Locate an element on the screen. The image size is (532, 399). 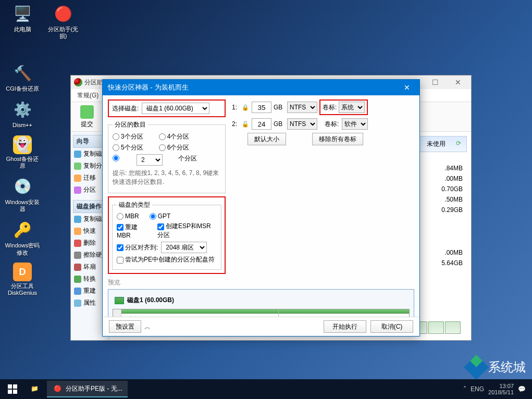
maximize-button: ☐ is located at coordinates (436, 82).